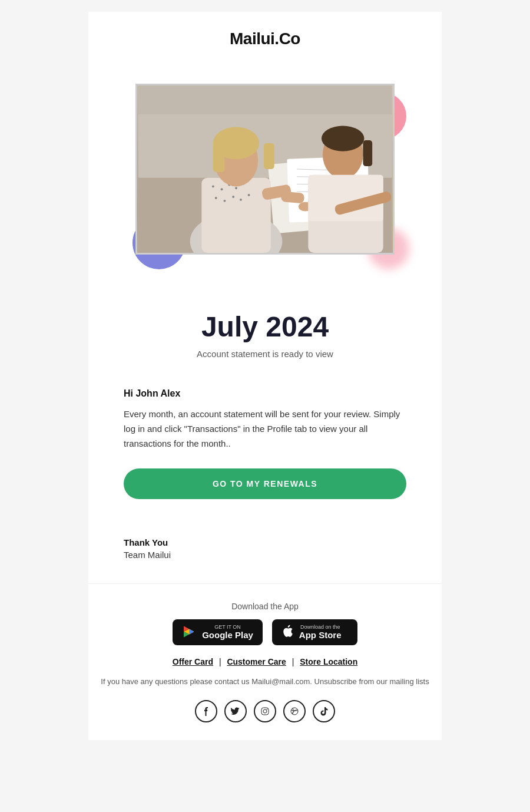 This screenshot has height=812, width=530. Describe the element at coordinates (265, 169) in the screenshot. I see `hero-image-wrapper` at that location.